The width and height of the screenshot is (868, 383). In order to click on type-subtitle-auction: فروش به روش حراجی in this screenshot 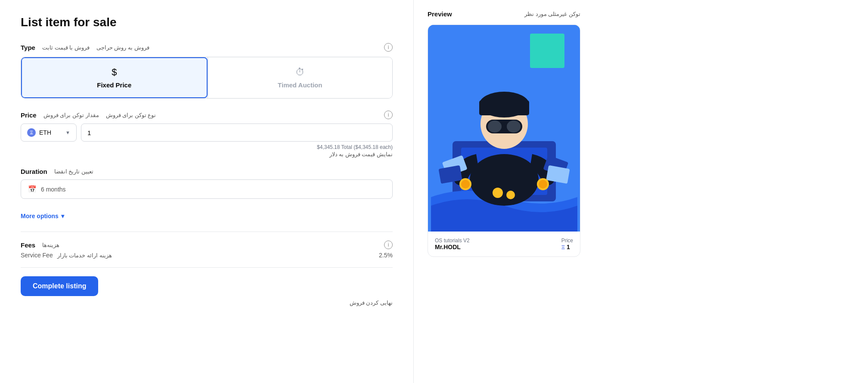, I will do `click(123, 47)`.